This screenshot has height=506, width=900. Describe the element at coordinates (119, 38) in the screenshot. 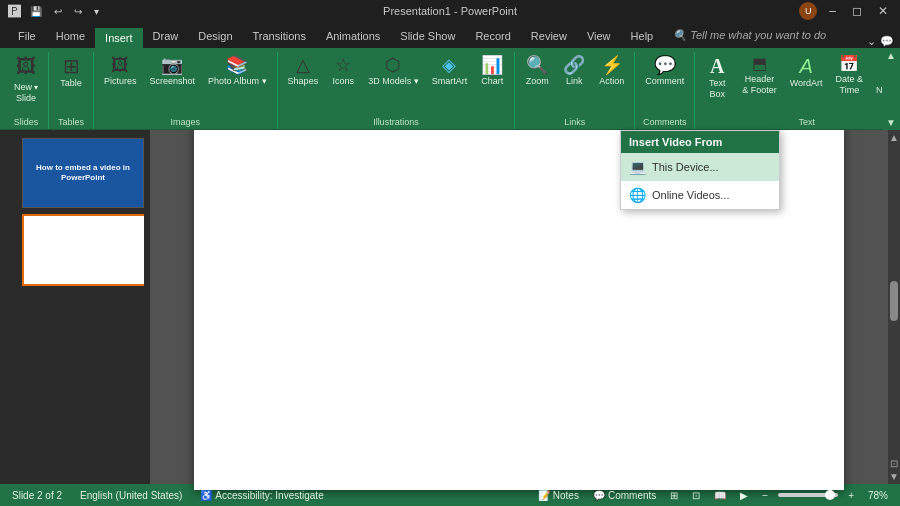

I see `tab-insert: Insert` at that location.